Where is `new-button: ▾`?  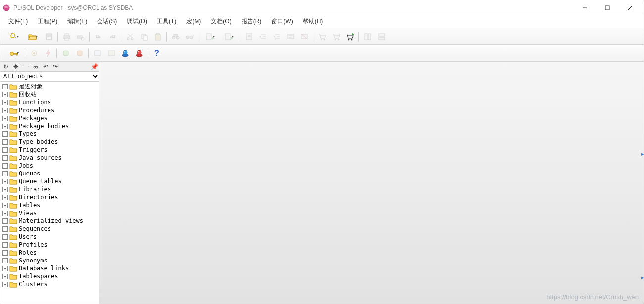 new-button: ▾ is located at coordinates (14, 37).